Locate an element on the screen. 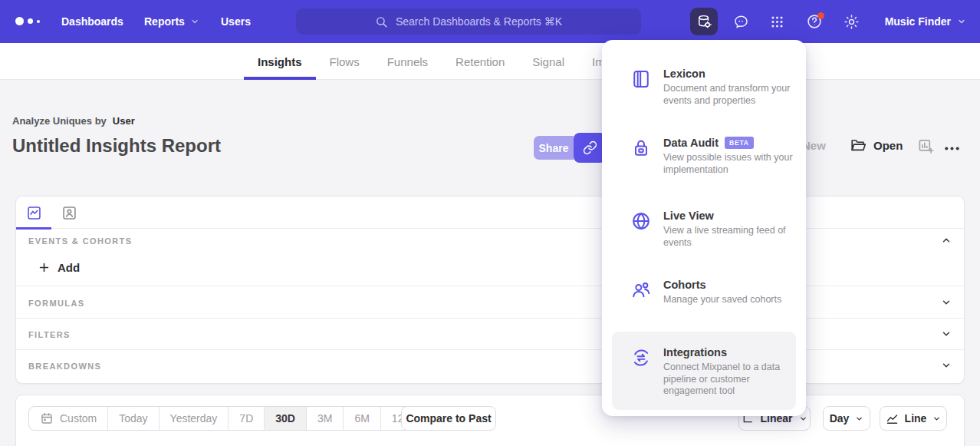 The width and height of the screenshot is (980, 446). analyze-value-selector: User is located at coordinates (124, 121).